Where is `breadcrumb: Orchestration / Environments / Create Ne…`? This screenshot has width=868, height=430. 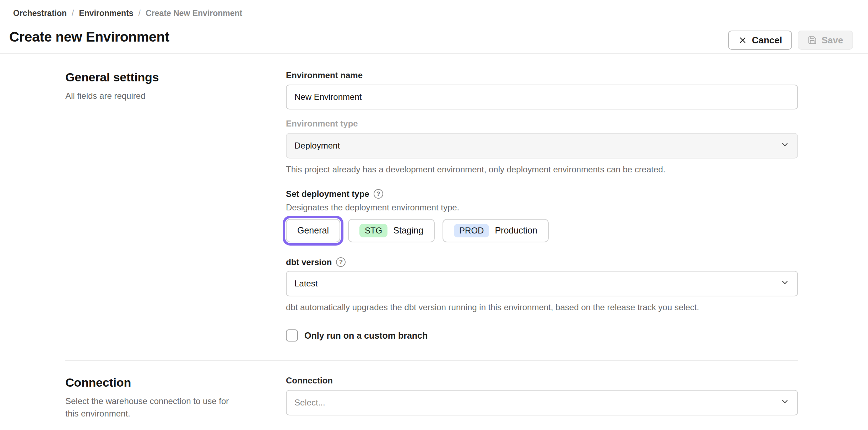
breadcrumb: Orchestration / Environments / Create Ne… is located at coordinates (128, 14).